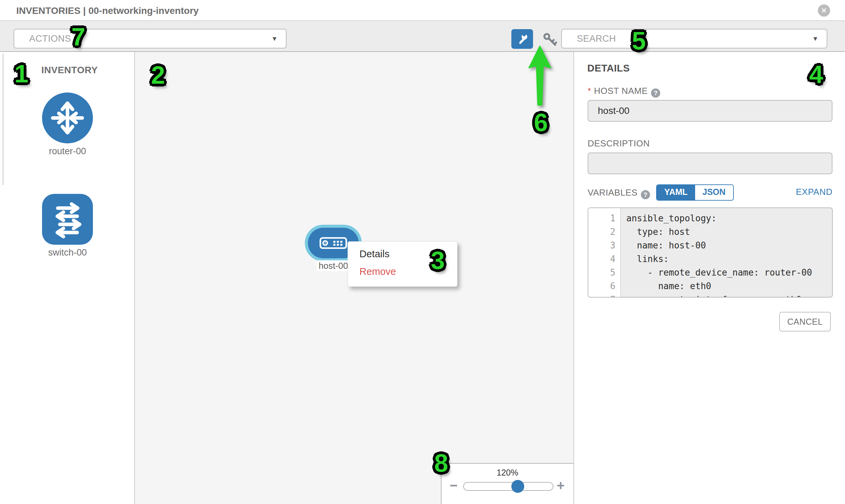 This screenshot has height=504, width=845. Describe the element at coordinates (676, 193) in the screenshot. I see `format-toggle-yaml: YAML` at that location.